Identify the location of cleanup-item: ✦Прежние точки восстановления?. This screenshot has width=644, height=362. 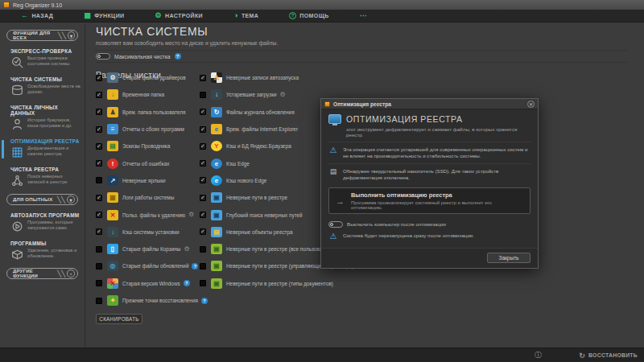
(148, 301).